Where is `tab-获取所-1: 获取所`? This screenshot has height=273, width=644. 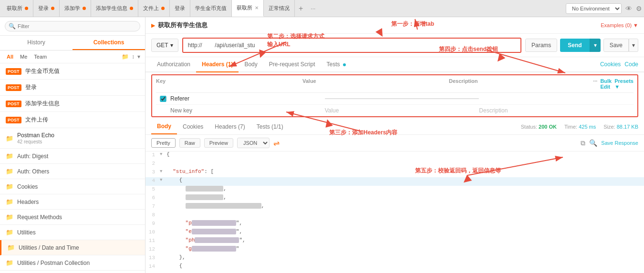 tab-获取所-1: 获取所 is located at coordinates (18, 9).